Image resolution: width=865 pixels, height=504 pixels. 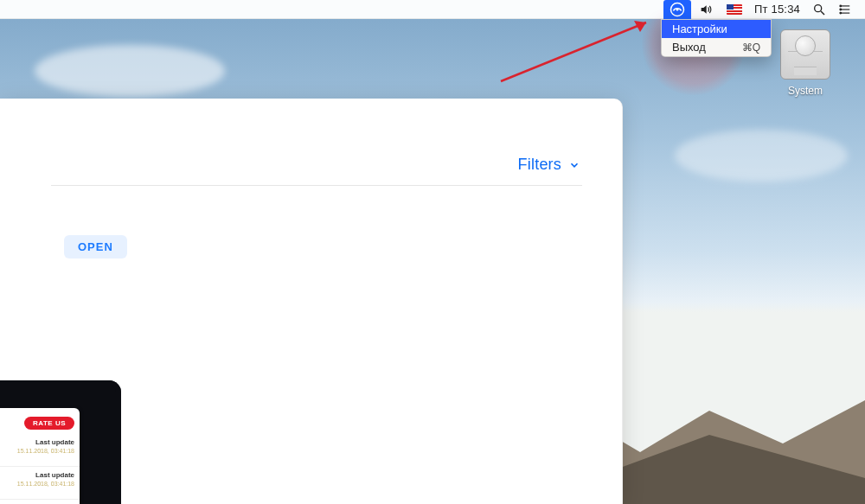 I want to click on volume-icon, so click(x=706, y=10).